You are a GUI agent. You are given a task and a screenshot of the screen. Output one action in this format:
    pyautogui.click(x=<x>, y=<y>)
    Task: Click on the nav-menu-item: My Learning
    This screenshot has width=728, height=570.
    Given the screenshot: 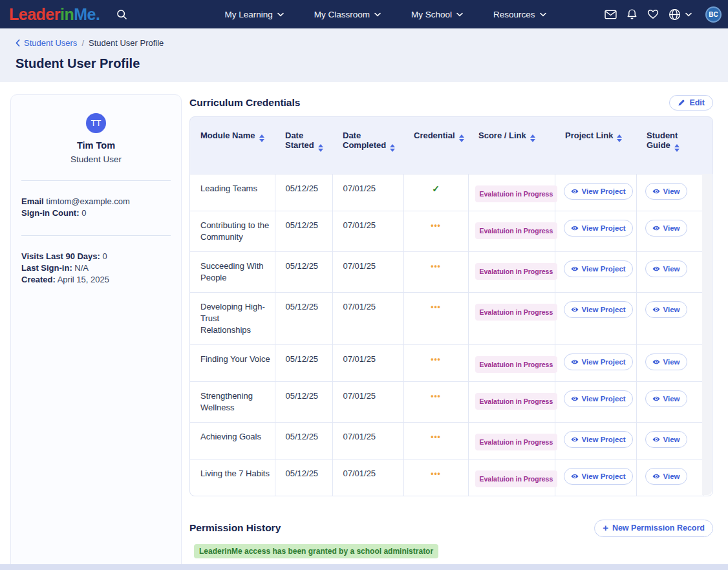 What is the action you would take?
    pyautogui.click(x=253, y=14)
    